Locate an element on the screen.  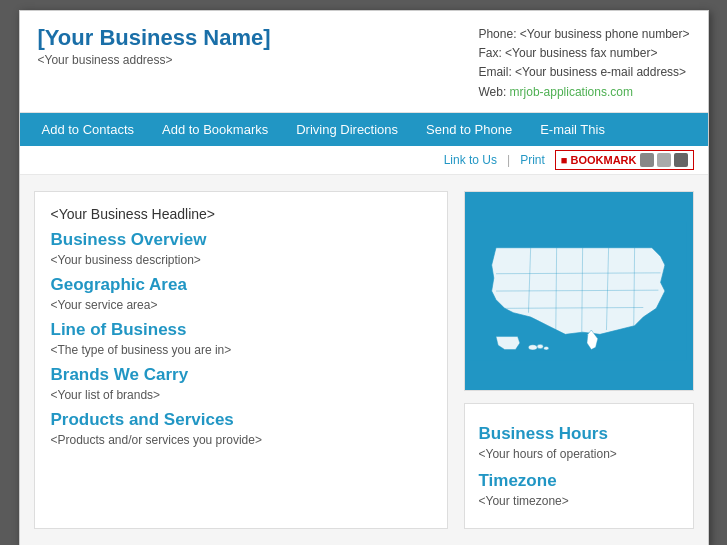
navbar: Add to Contacts Add to Bookmarks Driving… is located at coordinates (364, 130).